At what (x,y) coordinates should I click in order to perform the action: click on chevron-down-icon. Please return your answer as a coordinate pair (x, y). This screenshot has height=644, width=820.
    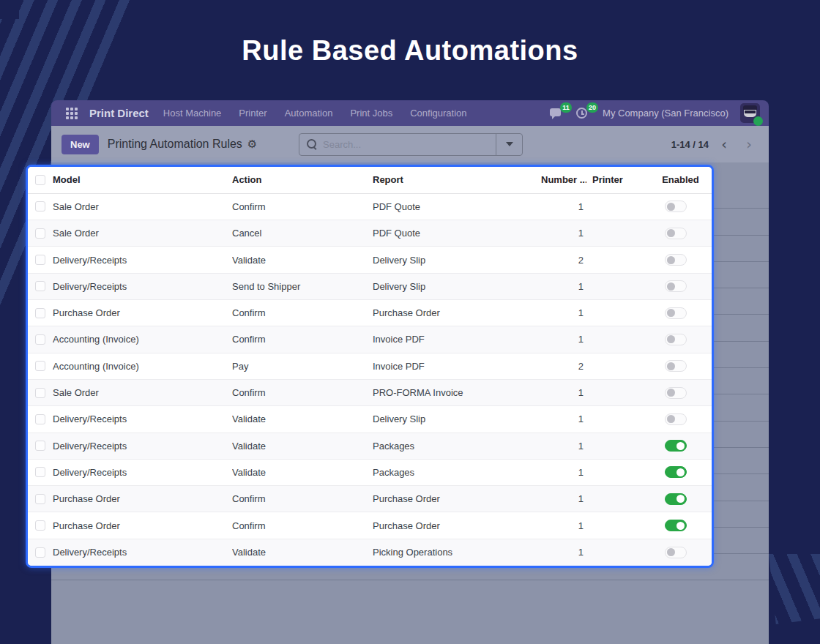
    Looking at the image, I should click on (510, 146).